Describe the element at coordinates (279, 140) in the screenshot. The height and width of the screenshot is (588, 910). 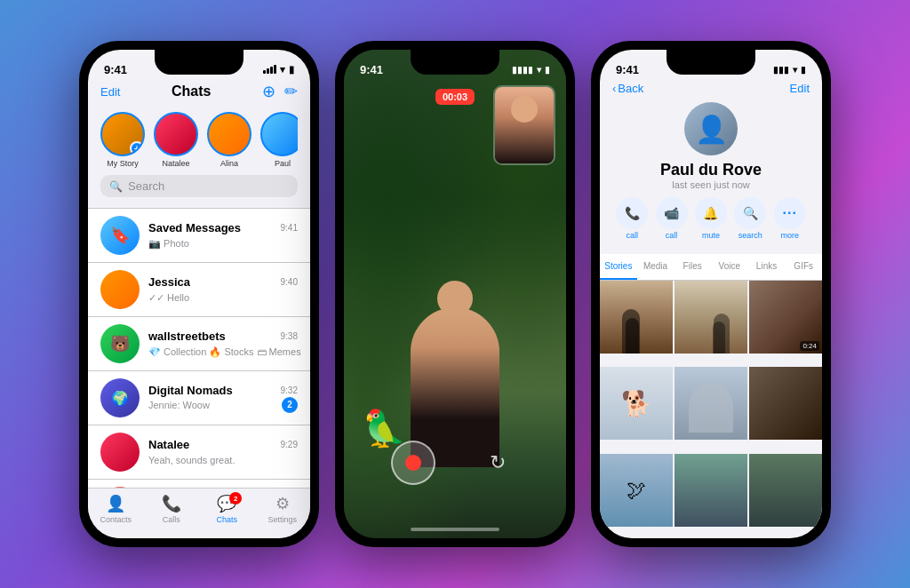
I see `story-paul: Paul` at that location.